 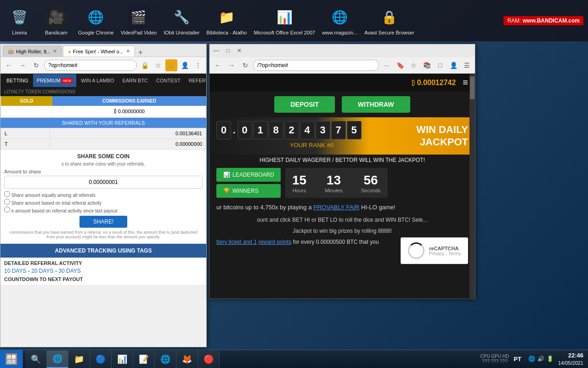 What do you see at coordinates (245, 65) in the screenshot?
I see `right-refresh-button: ↻` at bounding box center [245, 65].